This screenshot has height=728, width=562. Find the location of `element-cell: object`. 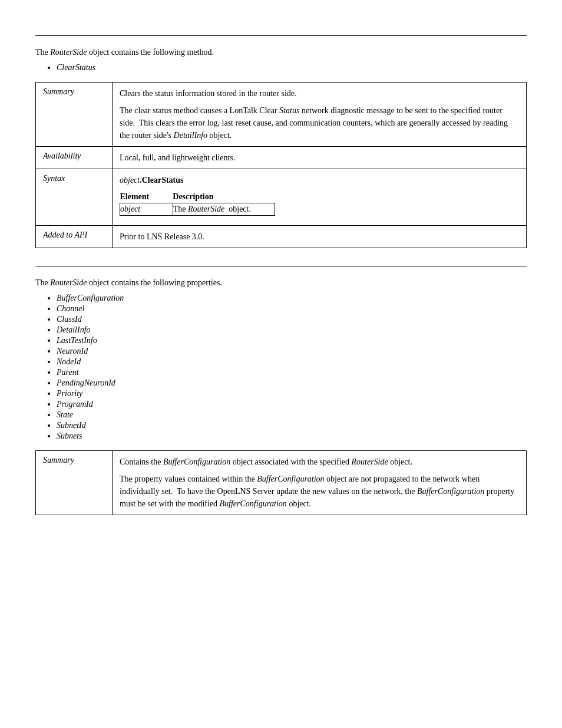

element-cell: object is located at coordinates (147, 210).